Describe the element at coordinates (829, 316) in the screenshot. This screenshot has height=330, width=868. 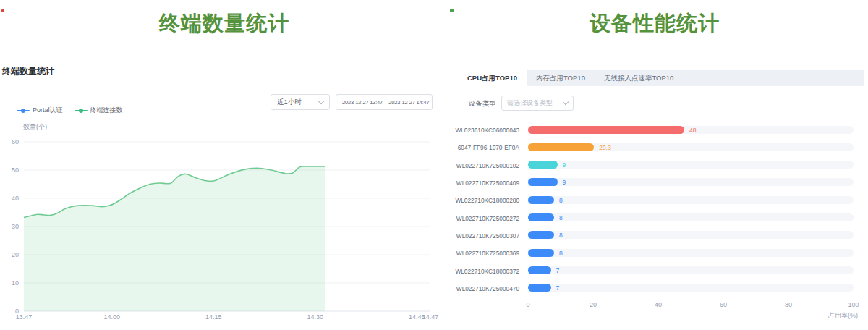
I see `bar-x-axis-title: 占用率(%)` at that location.